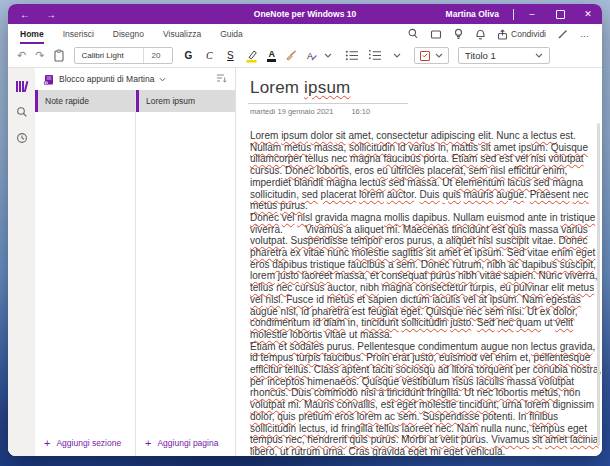  Describe the element at coordinates (86, 273) in the screenshot. I see `sections-column: Note rapide + Aggiungi sezione` at that location.